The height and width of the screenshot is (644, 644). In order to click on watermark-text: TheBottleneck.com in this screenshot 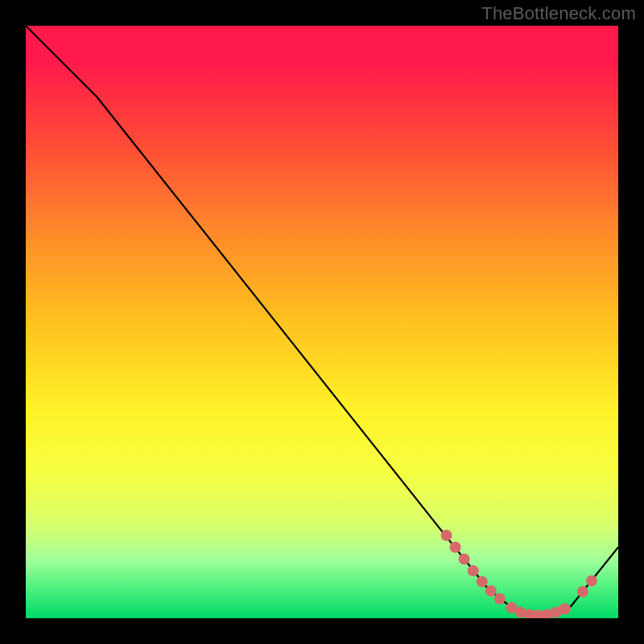, I will do `click(559, 14)`.